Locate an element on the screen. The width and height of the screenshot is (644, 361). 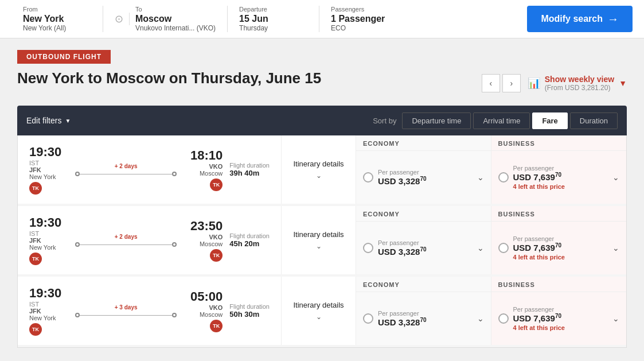
sort-buttons: Departure time Arrival time Fare Duratio… is located at coordinates (510, 121).